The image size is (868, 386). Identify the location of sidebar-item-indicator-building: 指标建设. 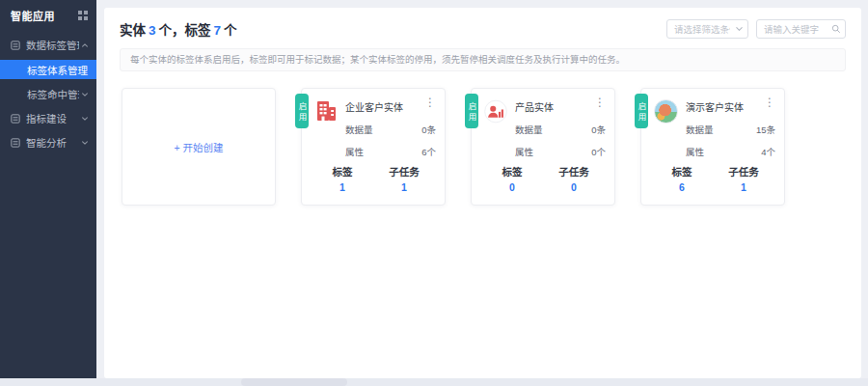
(48, 118).